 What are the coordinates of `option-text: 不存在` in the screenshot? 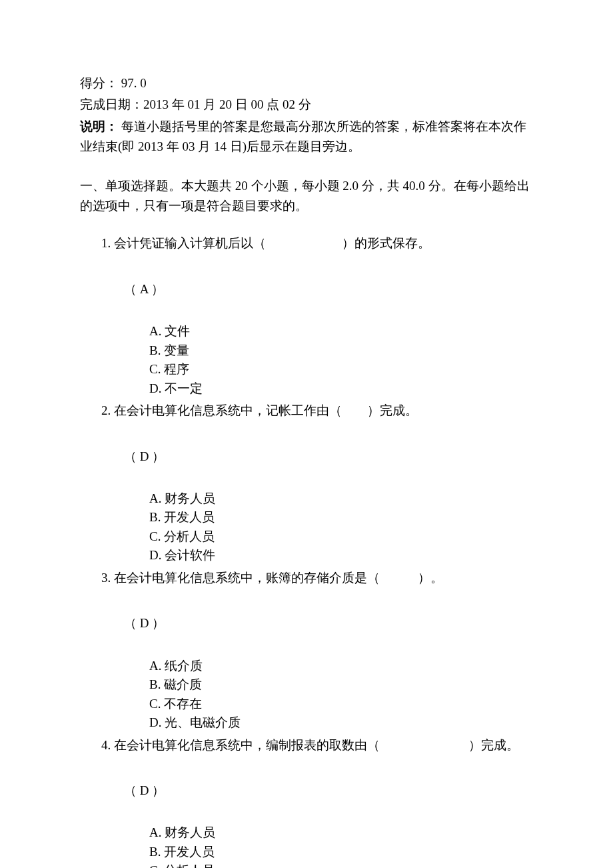 It's located at (183, 704).